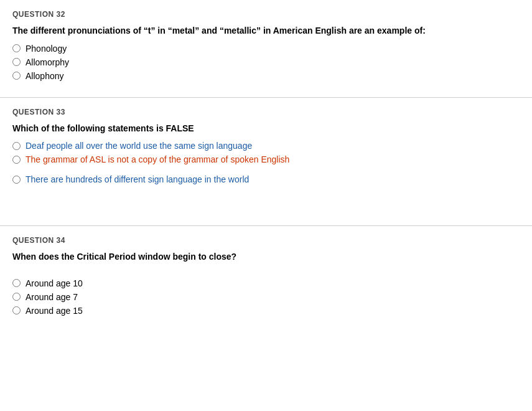 The image size is (532, 411). Describe the element at coordinates (266, 14) in the screenshot. I see `question-number-32: QUESTION 32` at that location.